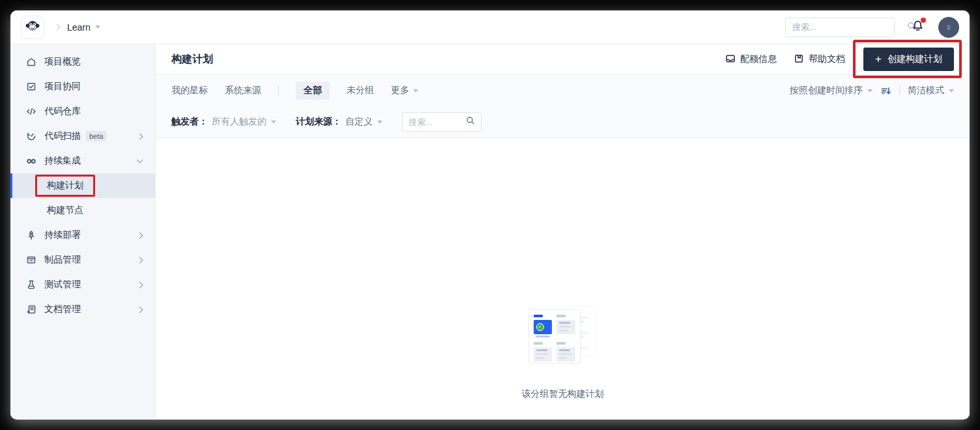  I want to click on sidebar-subitem-label: 构建节点, so click(65, 210).